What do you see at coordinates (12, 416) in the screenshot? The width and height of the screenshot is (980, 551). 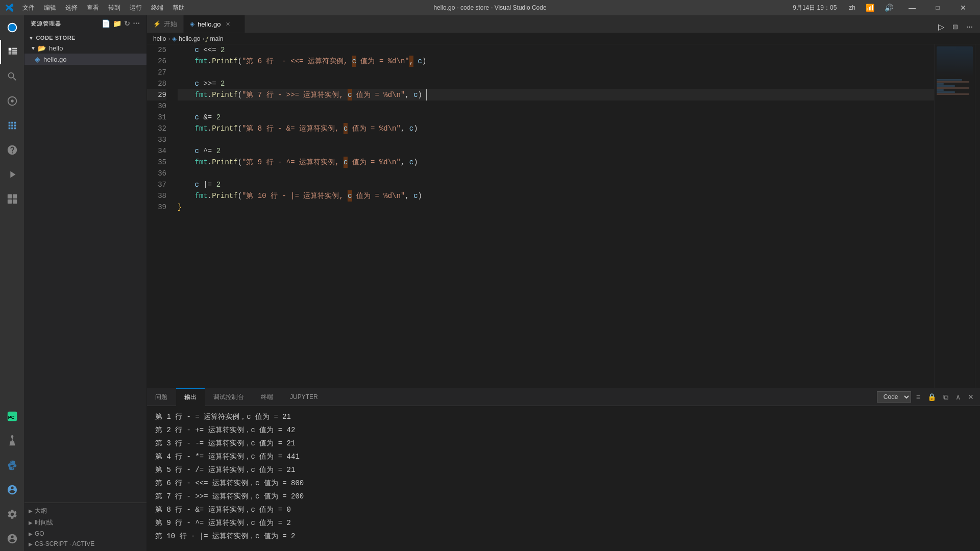 I see `activity-pycharm: PC` at bounding box center [12, 416].